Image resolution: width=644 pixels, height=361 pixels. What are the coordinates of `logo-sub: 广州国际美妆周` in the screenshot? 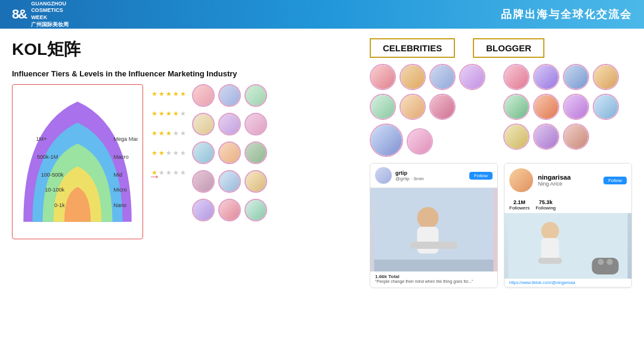 It's located at (50, 25).